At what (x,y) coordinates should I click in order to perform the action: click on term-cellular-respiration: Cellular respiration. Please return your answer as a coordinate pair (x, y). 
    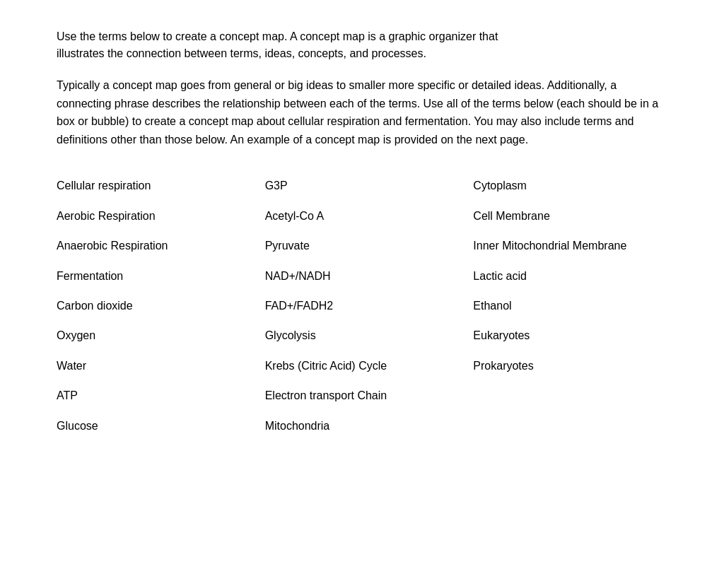
    Looking at the image, I should click on (154, 186).